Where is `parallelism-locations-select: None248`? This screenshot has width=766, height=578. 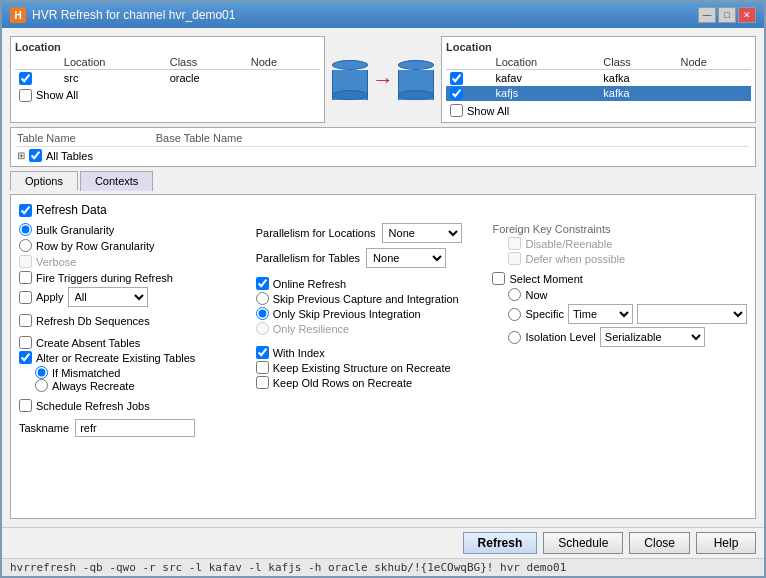
parallelism-locations-select: None248 is located at coordinates (422, 233).